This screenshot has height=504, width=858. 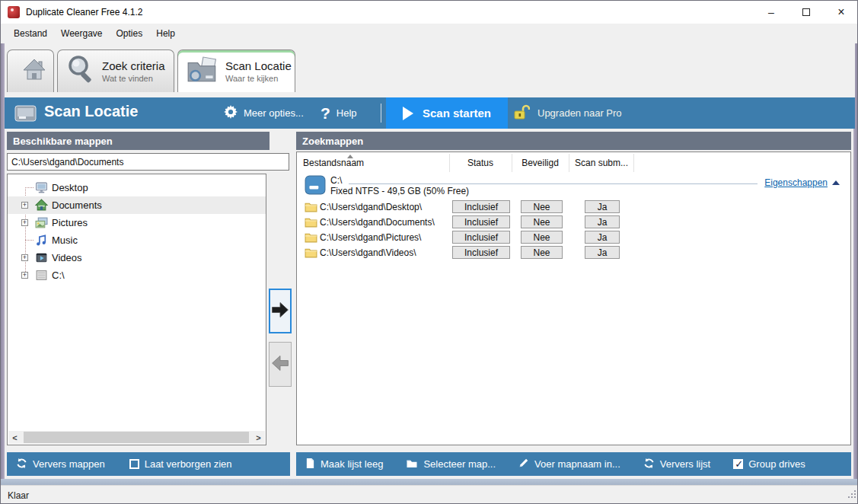 What do you see at coordinates (203, 72) in the screenshot?
I see `scan-location-icon` at bounding box center [203, 72].